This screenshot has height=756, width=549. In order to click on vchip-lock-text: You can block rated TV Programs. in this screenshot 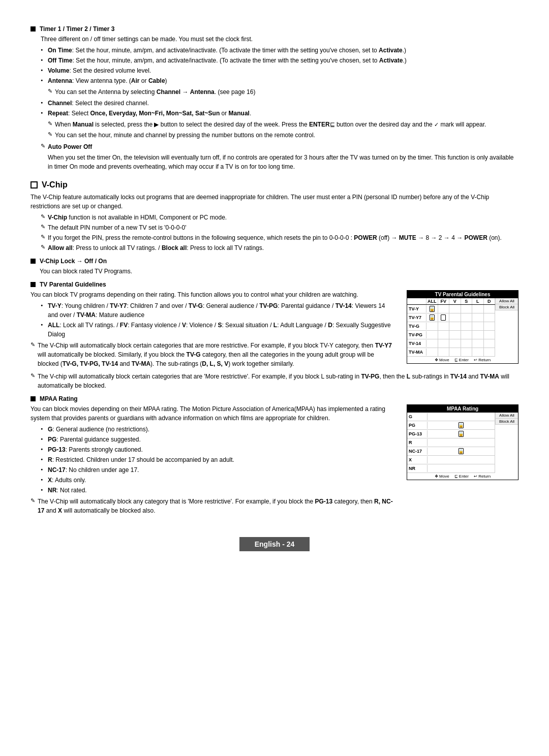, I will do `click(279, 271)`.